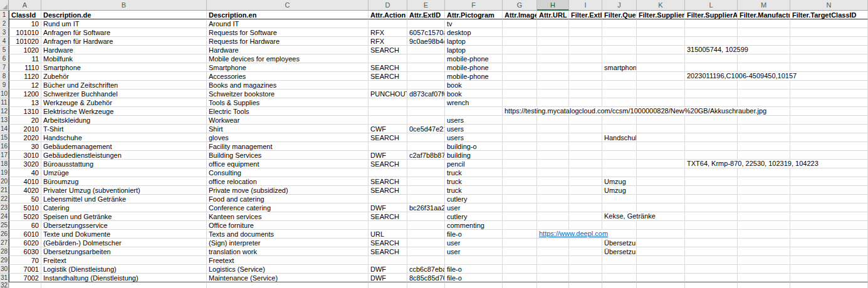 The image size is (868, 288). What do you see at coordinates (585, 76) in the screenshot?
I see `cell-I8` at bounding box center [585, 76].